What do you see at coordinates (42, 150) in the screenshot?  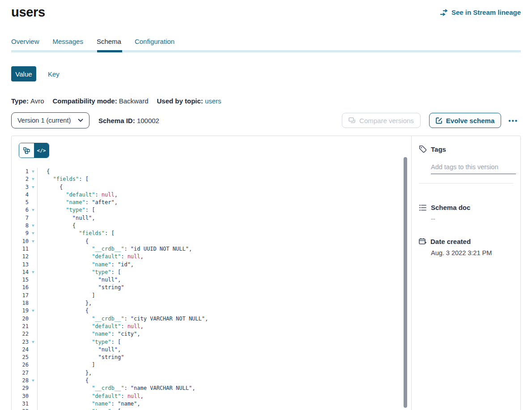 I see `code-view-icon: </>` at bounding box center [42, 150].